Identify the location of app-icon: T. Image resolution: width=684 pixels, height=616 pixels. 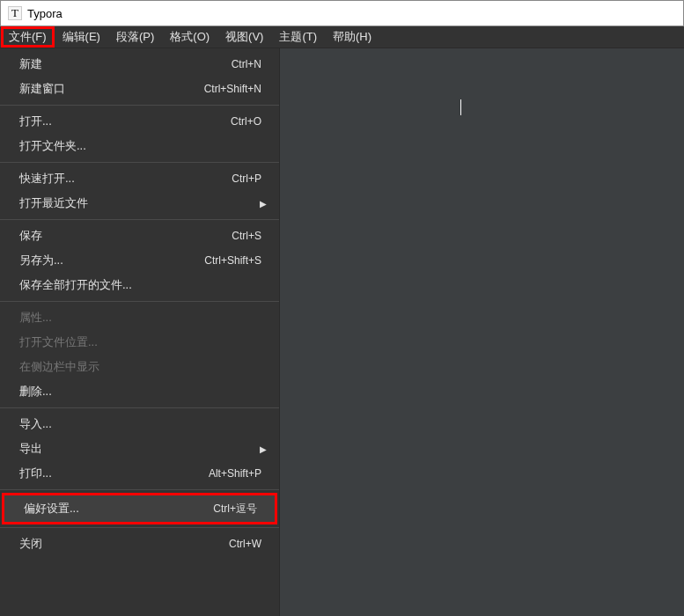
(15, 13).